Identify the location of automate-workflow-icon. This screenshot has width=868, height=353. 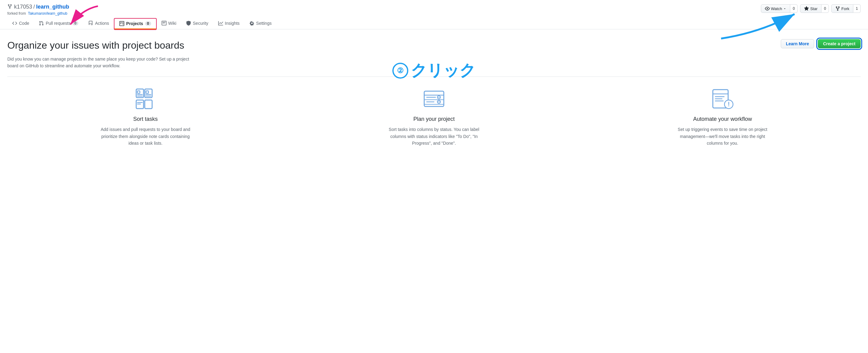
(722, 99).